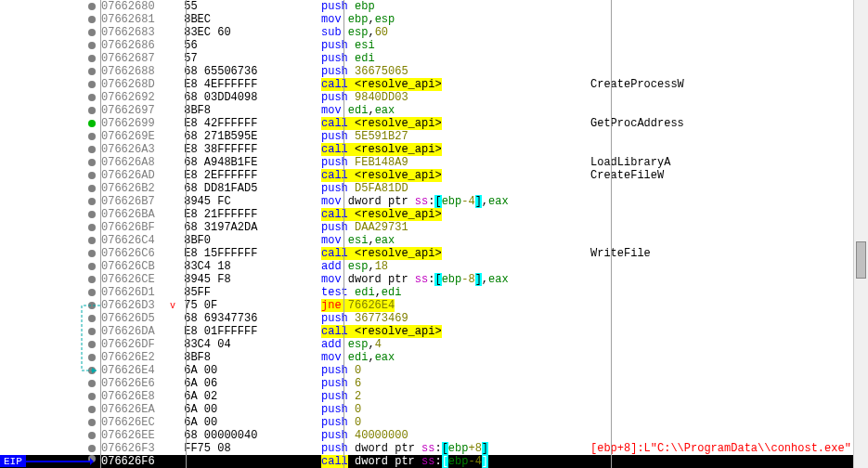 This screenshot has height=468, width=868. What do you see at coordinates (434, 344) in the screenshot?
I see `disasm-row: 076626DF 83C4 04add esp,4` at bounding box center [434, 344].